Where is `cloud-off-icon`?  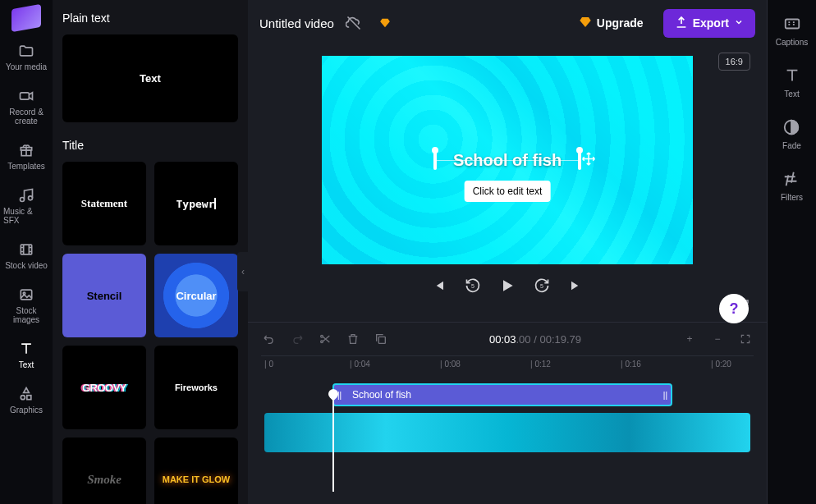 cloud-off-icon is located at coordinates (354, 23).